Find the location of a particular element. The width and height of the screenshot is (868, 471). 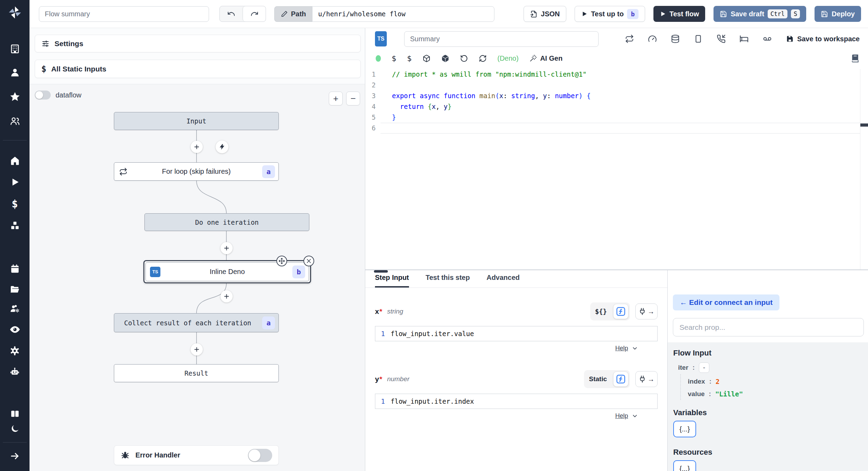

package-filled-icon is located at coordinates (445, 58).